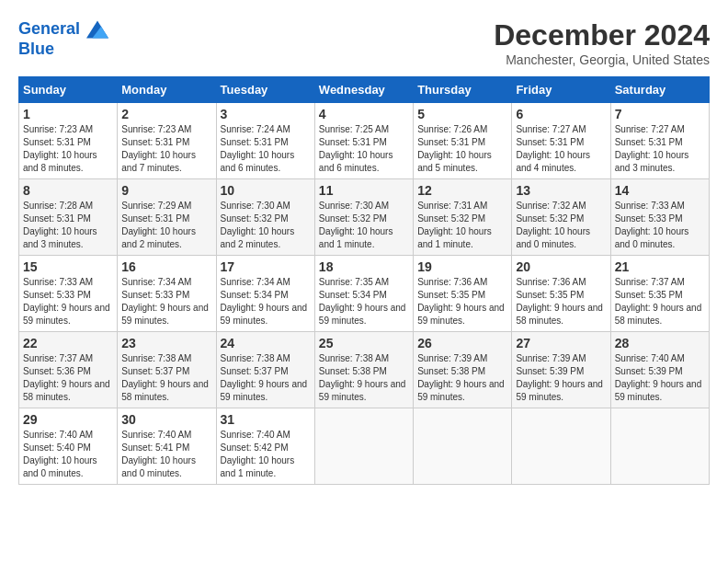 Image resolution: width=728 pixels, height=563 pixels. What do you see at coordinates (462, 149) in the screenshot?
I see `day-info: Sunrise: 7:26 AM Sunset: 5:31 PM Dayligh…` at bounding box center [462, 149].